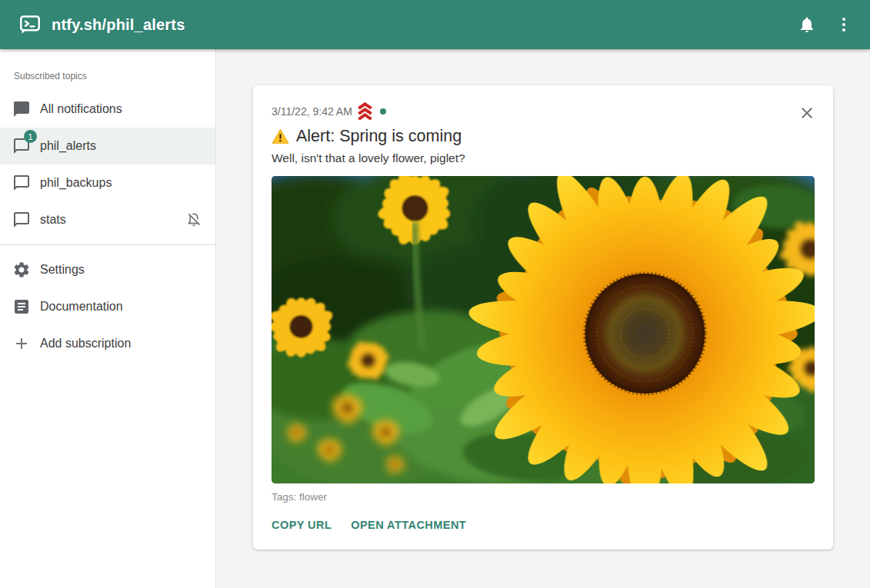  Describe the element at coordinates (108, 270) in the screenshot. I see `sidebar-item-settings: Settings` at that location.